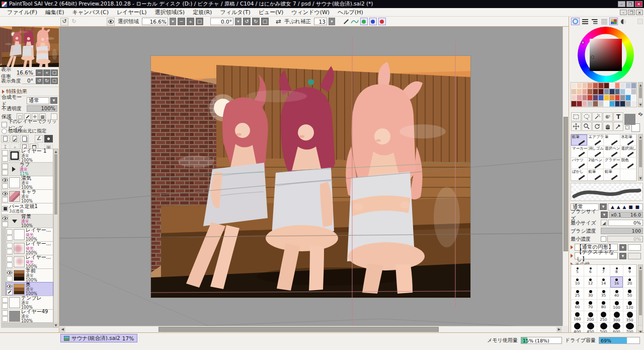  Describe the element at coordinates (630, 282) in the screenshot. I see `brush-size-20: 20` at that location.